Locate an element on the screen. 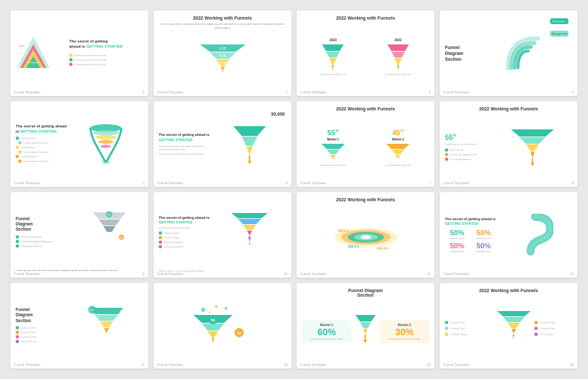 This screenshot has width=588, height=379. arcs-svg is located at coordinates (527, 54).